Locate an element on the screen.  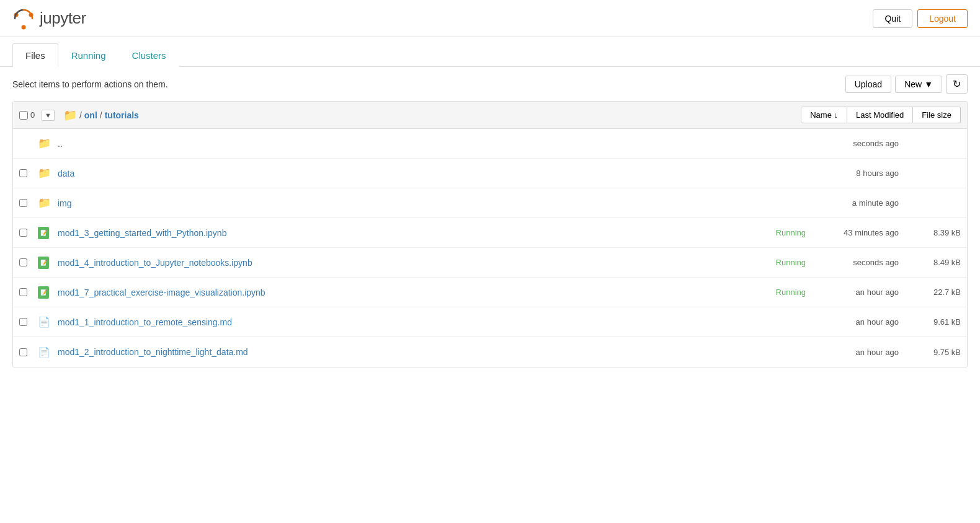
sort-size-button: File size is located at coordinates (937, 115).